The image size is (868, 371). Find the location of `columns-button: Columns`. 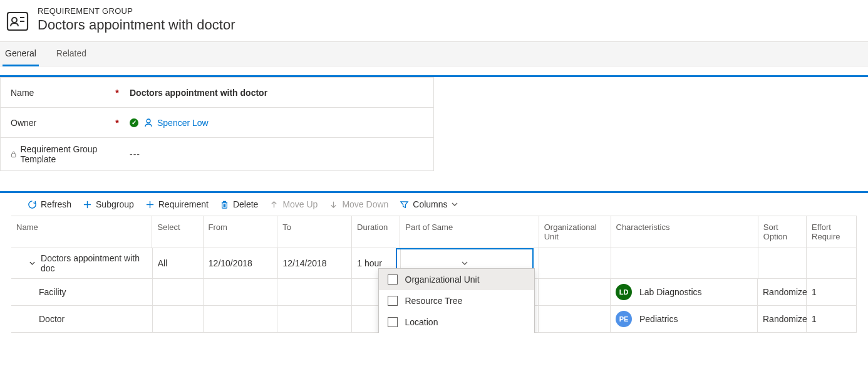

columns-button: Columns is located at coordinates (428, 204).